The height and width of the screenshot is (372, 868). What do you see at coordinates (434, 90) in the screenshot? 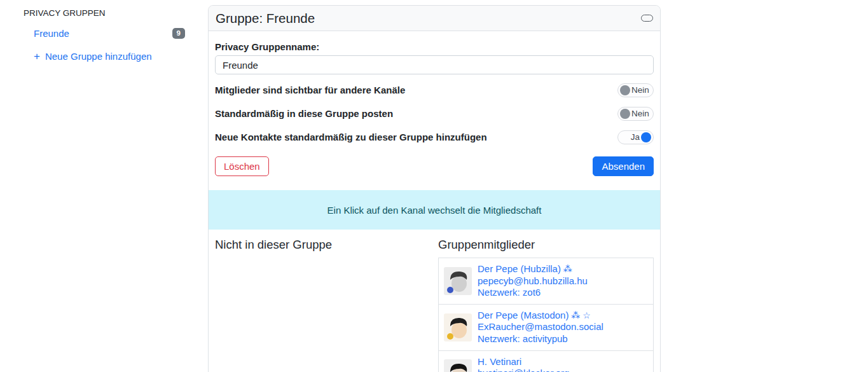
I see `setting-row: Mitglieder sind sichtbar für andere Kanä…` at bounding box center [434, 90].